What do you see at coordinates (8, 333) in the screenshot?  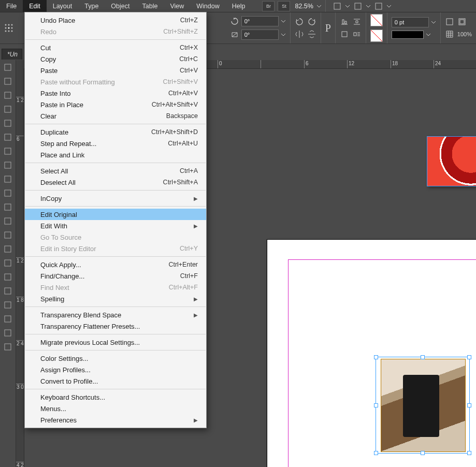 I see `format-tool` at bounding box center [8, 333].